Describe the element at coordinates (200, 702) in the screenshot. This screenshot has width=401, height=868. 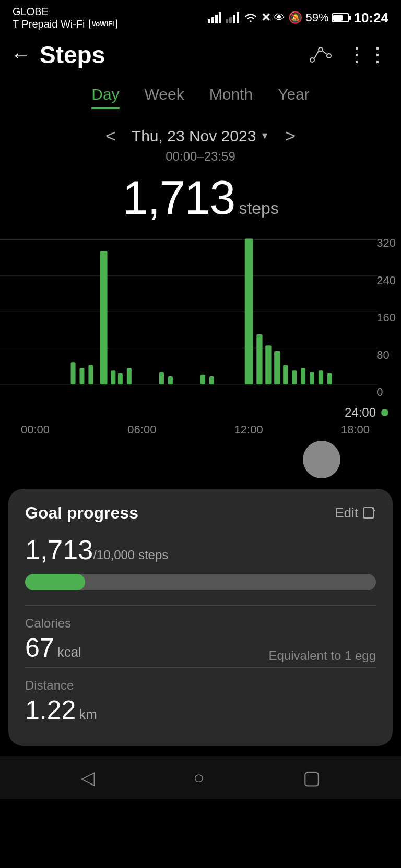
I see `distance-stat: Distance 1.22km` at that location.